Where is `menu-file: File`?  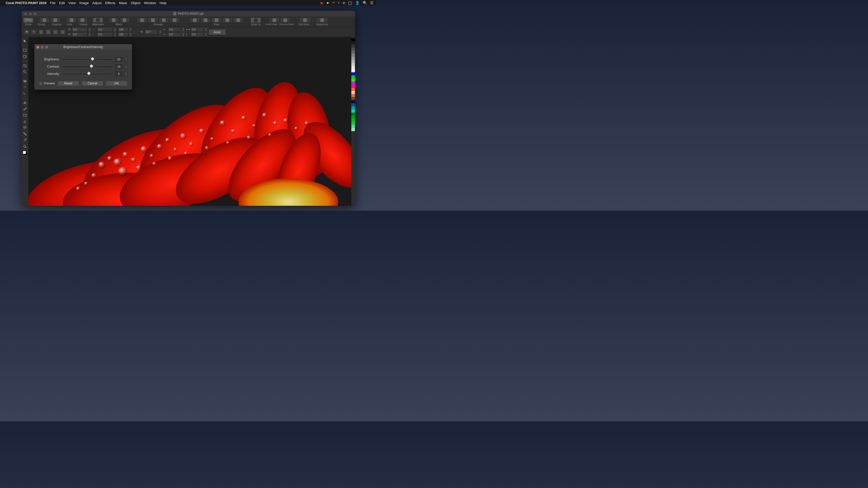 menu-file: File is located at coordinates (53, 3).